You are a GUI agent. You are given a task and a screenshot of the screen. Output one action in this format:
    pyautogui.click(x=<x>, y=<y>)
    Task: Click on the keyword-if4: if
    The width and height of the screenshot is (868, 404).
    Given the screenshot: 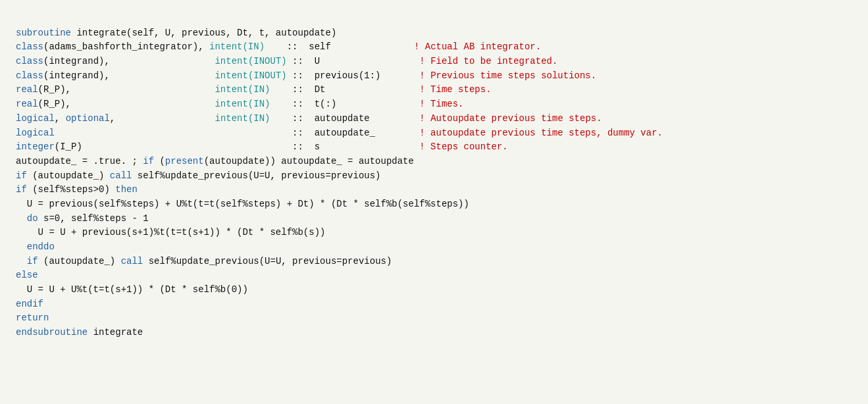 What is the action you would take?
    pyautogui.click(x=36, y=261)
    